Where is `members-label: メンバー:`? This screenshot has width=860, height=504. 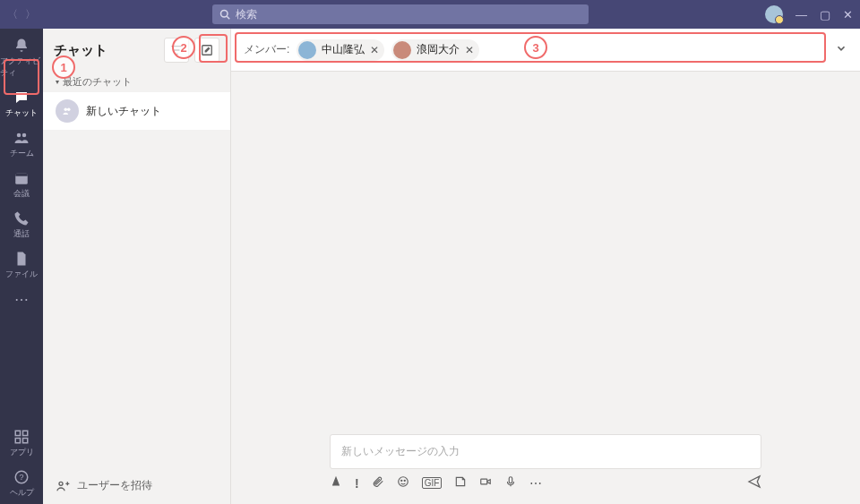
members-label: メンバー: is located at coordinates (267, 50).